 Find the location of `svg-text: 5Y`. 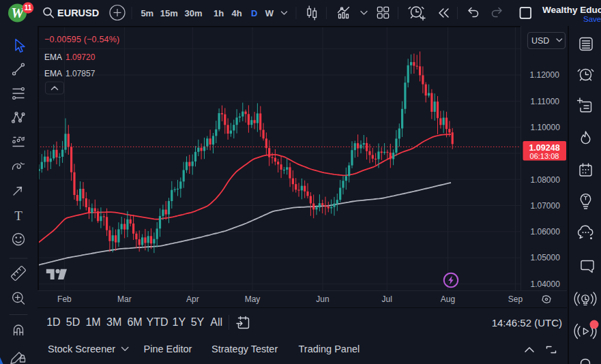

svg-text: 5Y is located at coordinates (198, 322).